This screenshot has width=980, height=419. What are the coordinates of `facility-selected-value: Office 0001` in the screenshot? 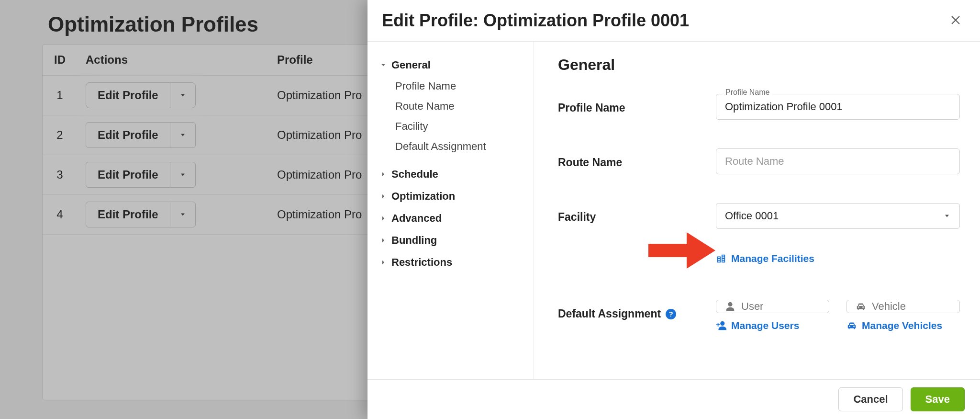 It's located at (752, 216).